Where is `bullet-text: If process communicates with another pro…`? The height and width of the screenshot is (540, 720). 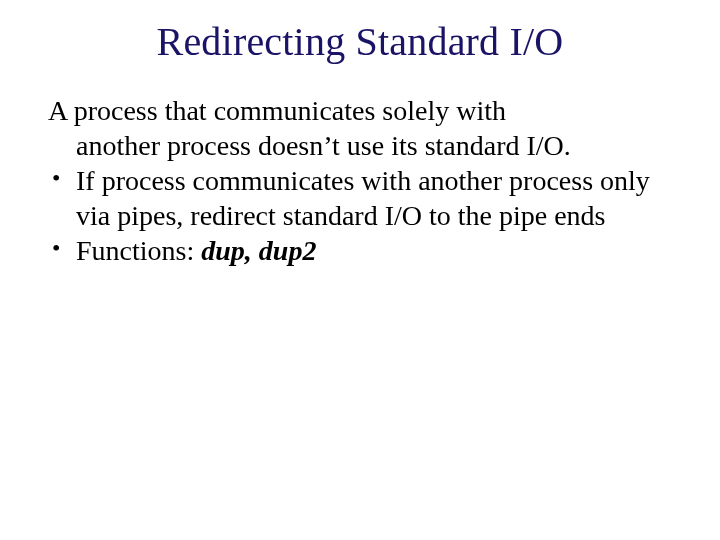 bullet-text: If process communicates with another pro… is located at coordinates (363, 198).